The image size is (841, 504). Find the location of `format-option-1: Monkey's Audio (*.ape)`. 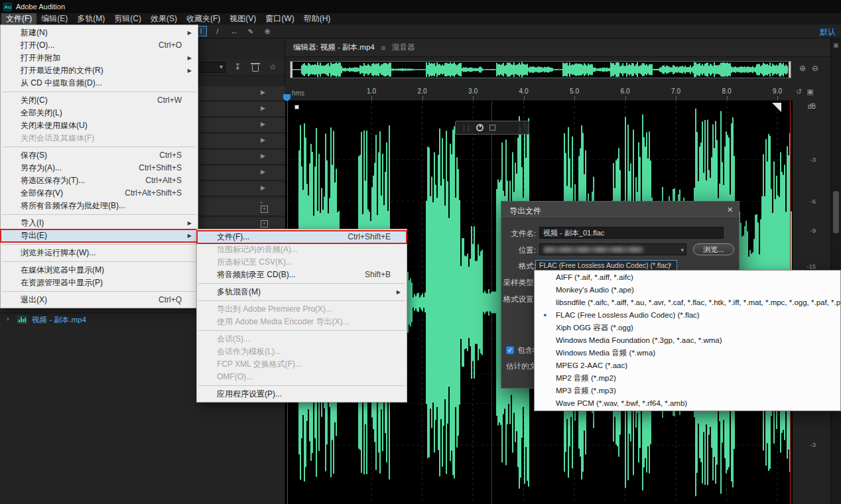

format-option-1: Monkey's Audio (*.ape) is located at coordinates (687, 290).